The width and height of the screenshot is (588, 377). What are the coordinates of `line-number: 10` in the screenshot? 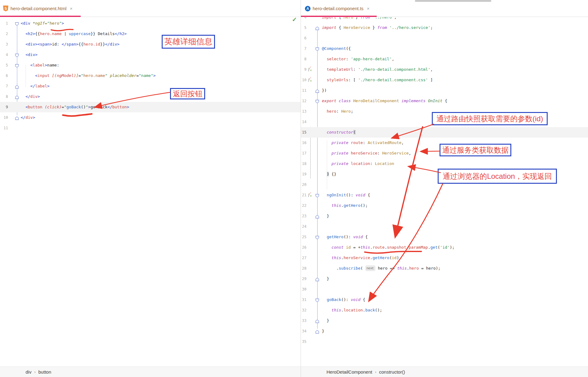 It's located at (304, 80).